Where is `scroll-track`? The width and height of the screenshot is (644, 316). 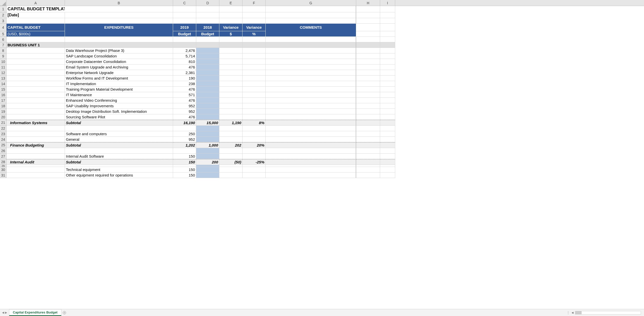
scroll-track is located at coordinates (608, 313).